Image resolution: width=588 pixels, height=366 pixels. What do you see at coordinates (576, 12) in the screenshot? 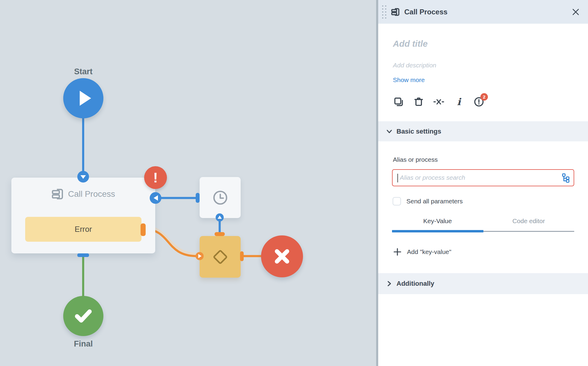
I see `close-icon` at bounding box center [576, 12].